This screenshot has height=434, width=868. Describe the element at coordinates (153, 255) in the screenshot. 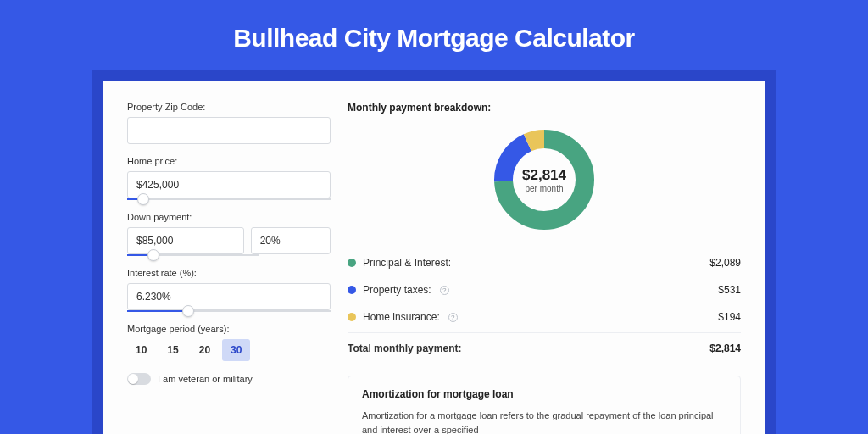

I see `down-payment-slider-thumb` at that location.